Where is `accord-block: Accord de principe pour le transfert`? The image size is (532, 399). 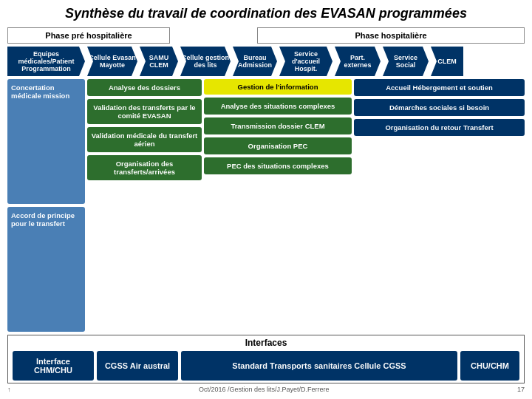 accord-block: Accord de principe pour le transfert is located at coordinates (46, 269).